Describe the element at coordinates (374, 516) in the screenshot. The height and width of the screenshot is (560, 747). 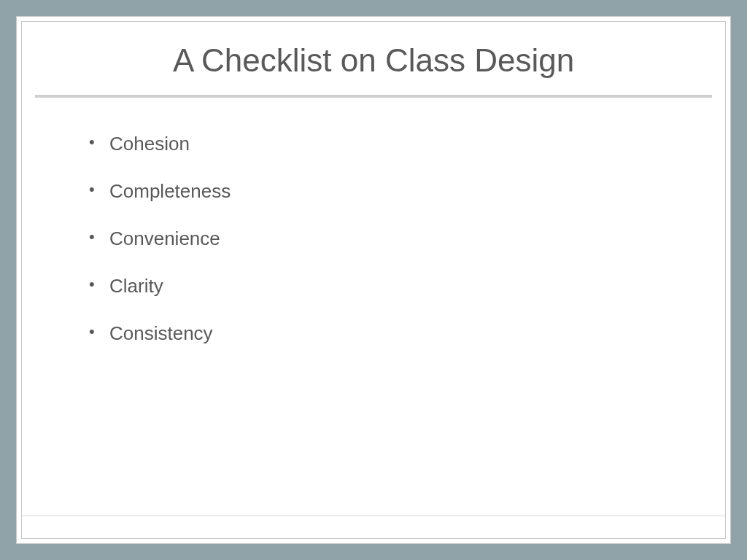
I see `footer-divider` at that location.